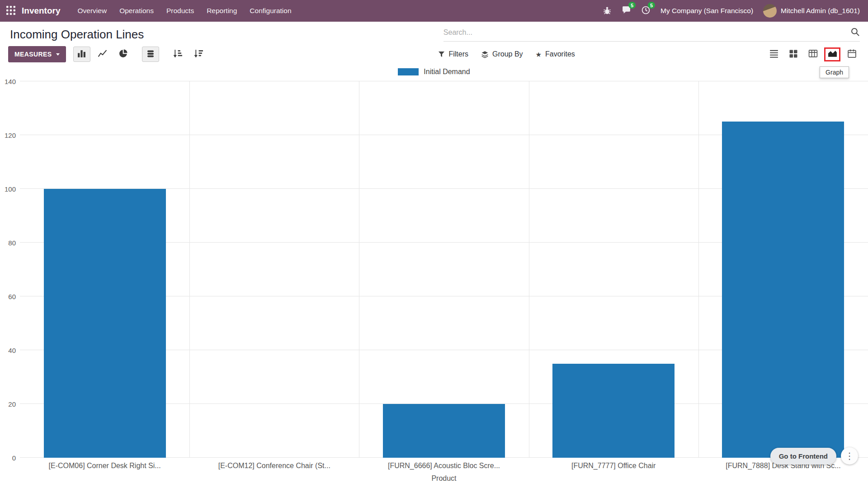  I want to click on measures-label: MEASURES, so click(33, 54).